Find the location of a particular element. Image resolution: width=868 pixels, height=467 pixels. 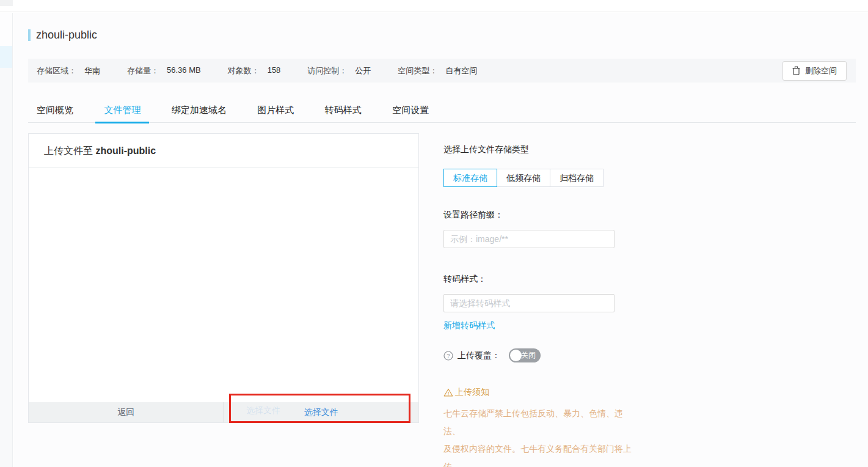

select-file-button: 选择文件 is located at coordinates (321, 412).